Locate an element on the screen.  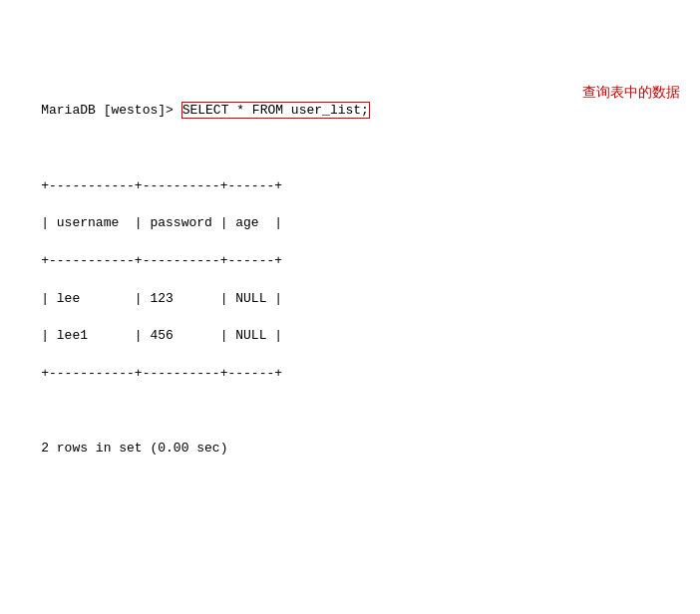
table1-row1: | lee | 123 | NULL | is located at coordinates (162, 299).